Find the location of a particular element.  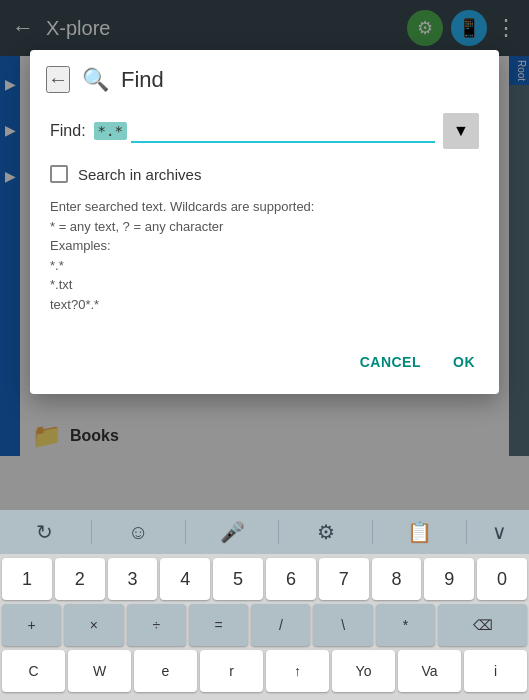

keyboard-toolbar: ↻ ☺ 🎤 ⚙ 📋 ∨ is located at coordinates (264, 532).